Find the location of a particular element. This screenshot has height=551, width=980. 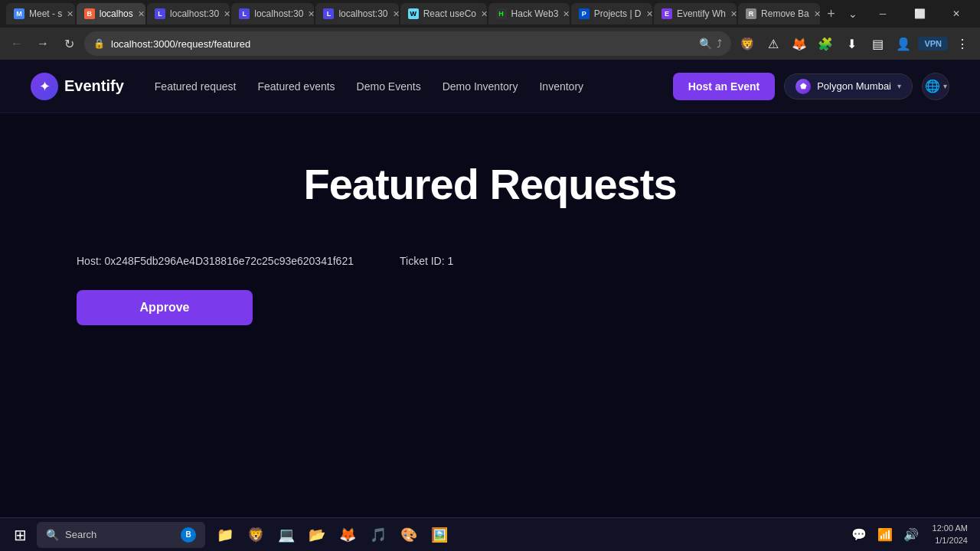

tab-favicon-hack: H is located at coordinates (501, 14).